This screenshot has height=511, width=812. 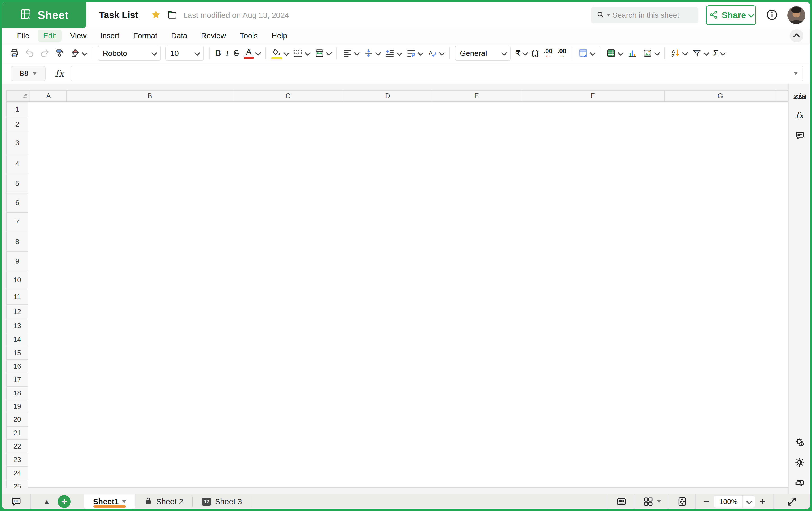 I want to click on undo-button, so click(x=30, y=53).